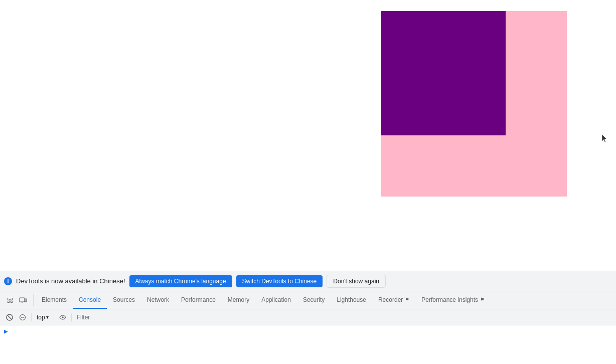 This screenshot has width=616, height=364. I want to click on console-output: ▶, so click(308, 345).